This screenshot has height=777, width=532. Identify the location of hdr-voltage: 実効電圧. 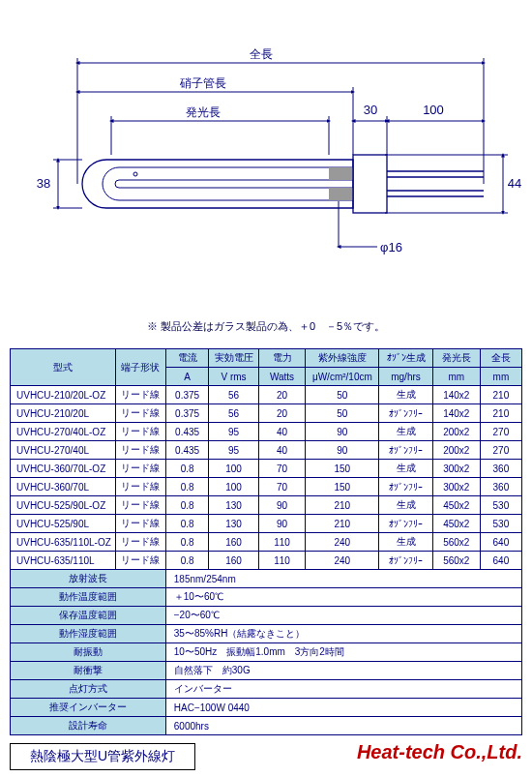
(234, 358).